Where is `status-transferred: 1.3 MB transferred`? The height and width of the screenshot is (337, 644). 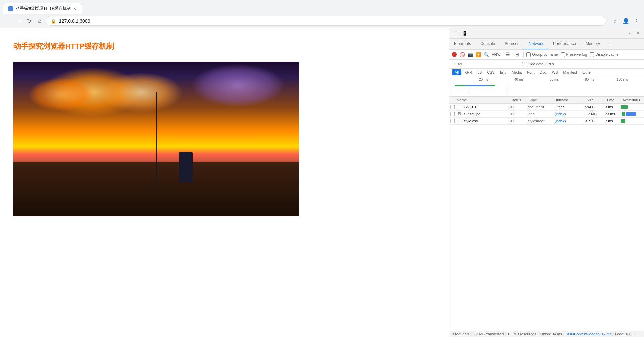
status-transferred: 1.3 MB transferred is located at coordinates (488, 334).